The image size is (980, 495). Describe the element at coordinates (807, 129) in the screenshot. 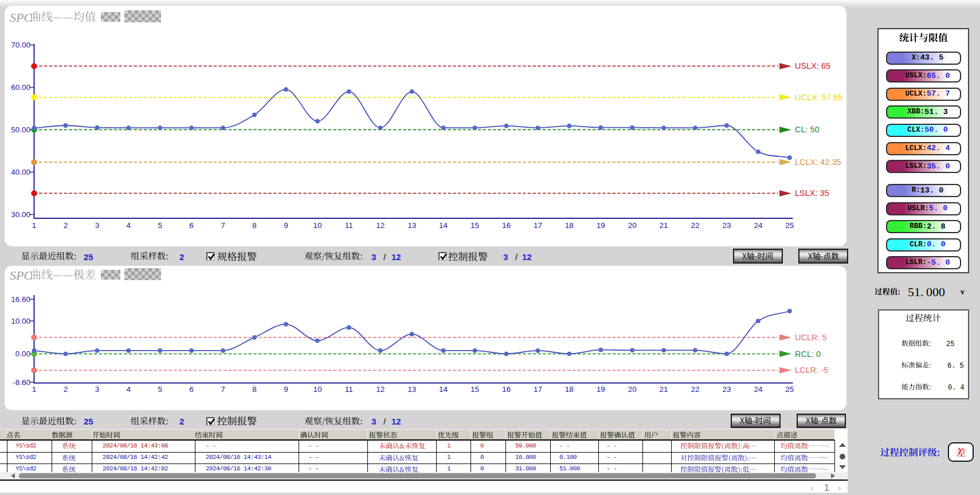

I see `svg-text: CL: 50` at that location.